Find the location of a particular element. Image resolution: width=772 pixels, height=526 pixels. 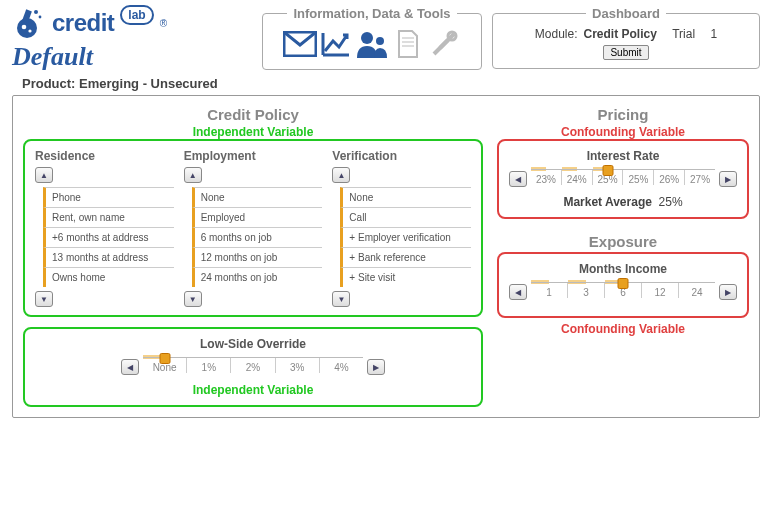

flask-icon is located at coordinates (29, 23).